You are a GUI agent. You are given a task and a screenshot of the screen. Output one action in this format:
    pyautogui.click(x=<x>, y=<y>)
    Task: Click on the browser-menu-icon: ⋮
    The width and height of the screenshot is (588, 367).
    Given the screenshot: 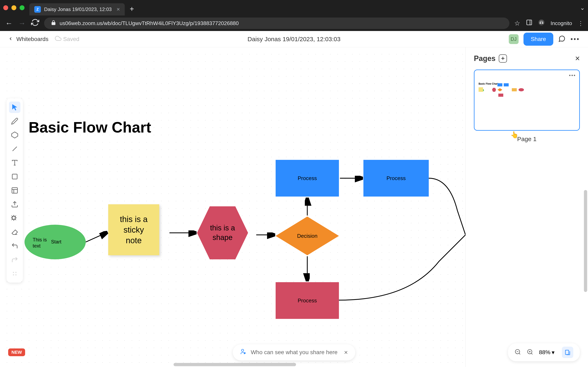 What is the action you would take?
    pyautogui.click(x=580, y=23)
    